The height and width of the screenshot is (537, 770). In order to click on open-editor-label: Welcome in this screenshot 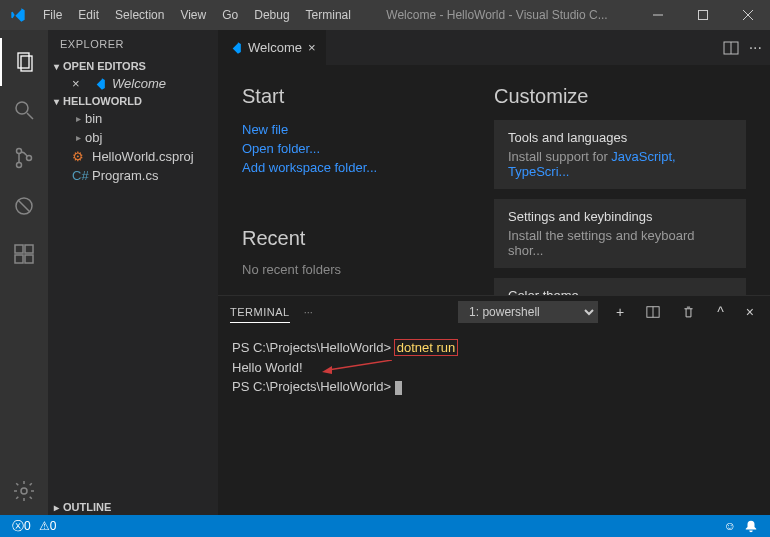, I will do `click(139, 84)`.